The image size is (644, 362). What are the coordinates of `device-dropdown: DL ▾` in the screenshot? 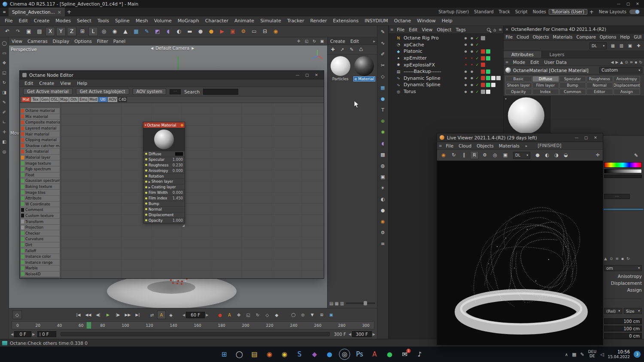 It's located at (598, 46).